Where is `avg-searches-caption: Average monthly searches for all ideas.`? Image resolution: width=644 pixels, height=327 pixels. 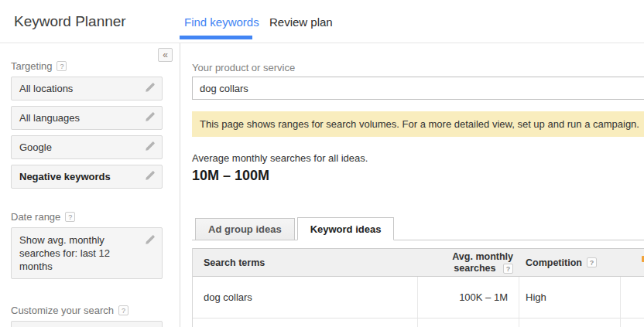
avg-searches-caption: Average monthly searches for all ideas. is located at coordinates (418, 158).